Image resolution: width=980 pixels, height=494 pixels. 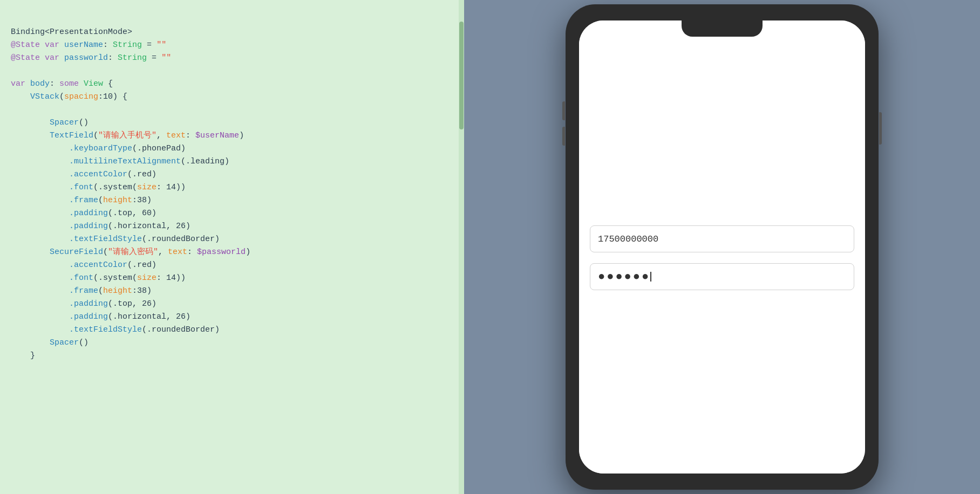 I want to click on code-line: .keyboardType(.phonePad), so click(x=232, y=149).